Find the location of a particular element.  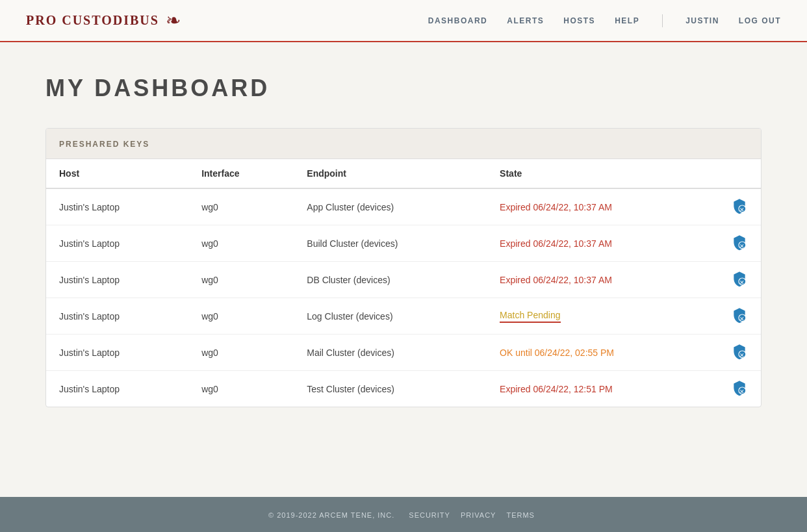

table-row: Justin's Laptopwg0App Cluster (devices)E… is located at coordinates (404, 207).